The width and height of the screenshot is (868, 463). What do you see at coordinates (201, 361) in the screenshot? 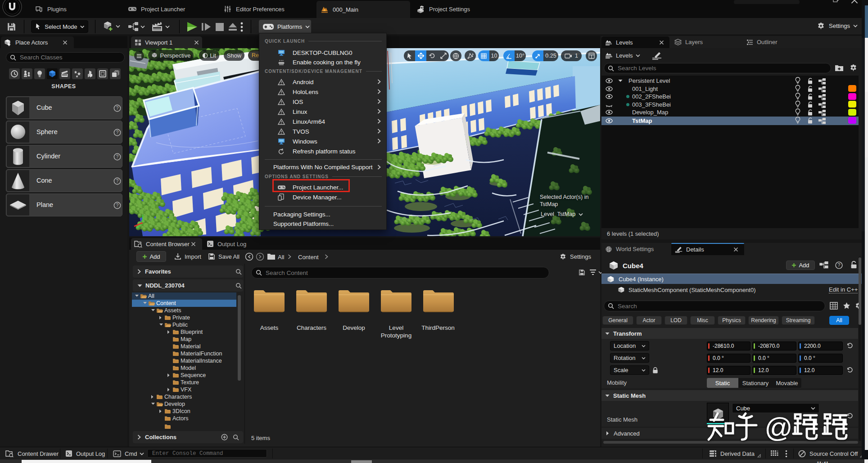
I see `svg-text: MaterialInstance` at bounding box center [201, 361].